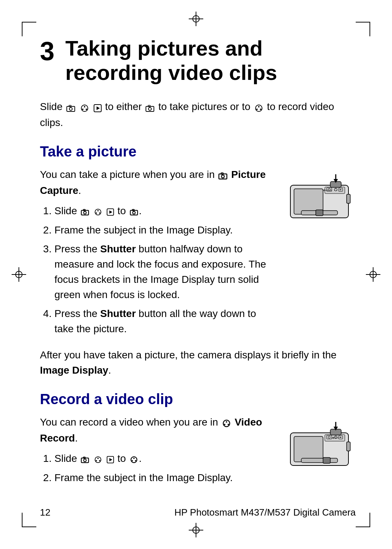 The width and height of the screenshot is (392, 549). I want to click on section2-para1-end: ., so click(76, 438).